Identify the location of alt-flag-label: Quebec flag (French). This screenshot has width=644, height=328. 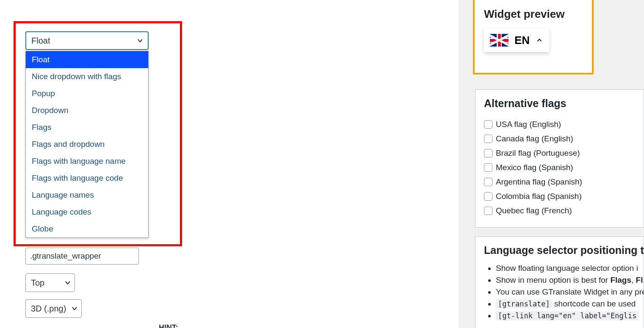
(534, 211).